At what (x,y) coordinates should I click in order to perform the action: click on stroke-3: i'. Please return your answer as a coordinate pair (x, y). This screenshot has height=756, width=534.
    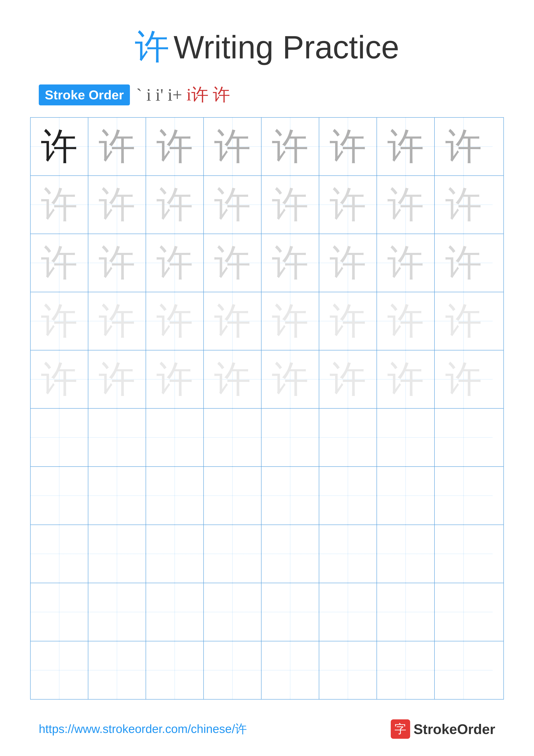
    Looking at the image, I should click on (160, 95).